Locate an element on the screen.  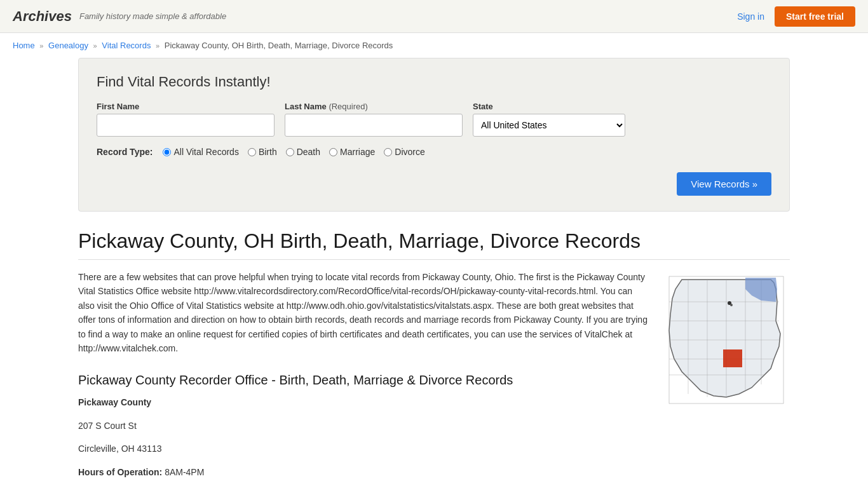
ohio-map is located at coordinates (726, 379).